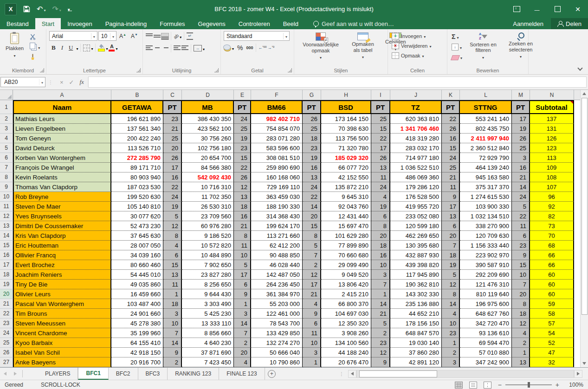 The height and width of the screenshot is (389, 588). Describe the element at coordinates (521, 177) in the screenshot. I see `cell-M8: 21` at that location.